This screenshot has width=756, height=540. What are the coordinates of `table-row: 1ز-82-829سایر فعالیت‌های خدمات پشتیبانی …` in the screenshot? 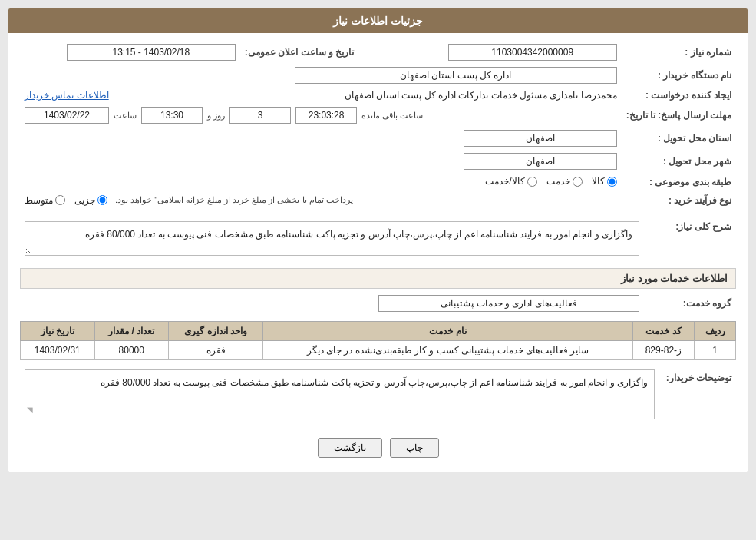 It's located at (378, 350).